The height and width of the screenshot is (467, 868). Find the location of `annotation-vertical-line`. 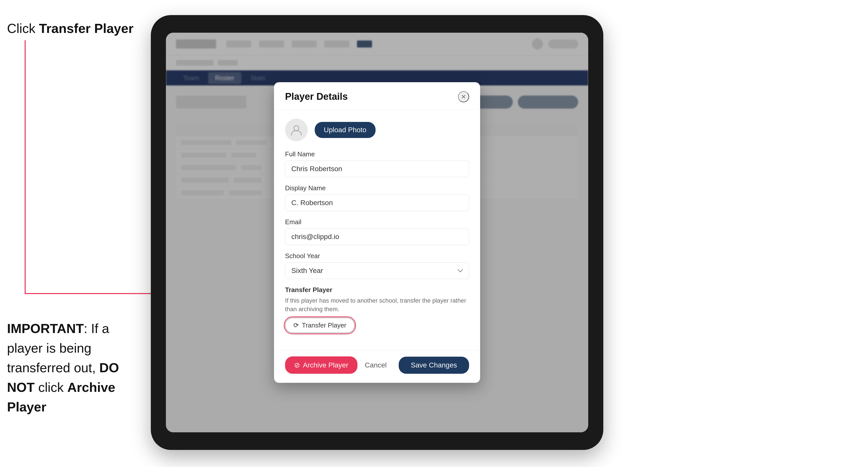

annotation-vertical-line is located at coordinates (25, 167).